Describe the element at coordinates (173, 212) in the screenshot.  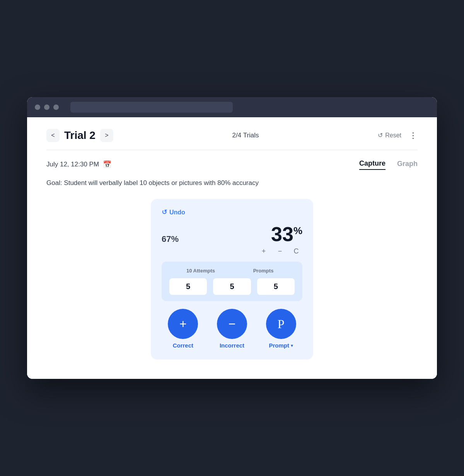
I see `undo-button: ↺ Undo` at that location.